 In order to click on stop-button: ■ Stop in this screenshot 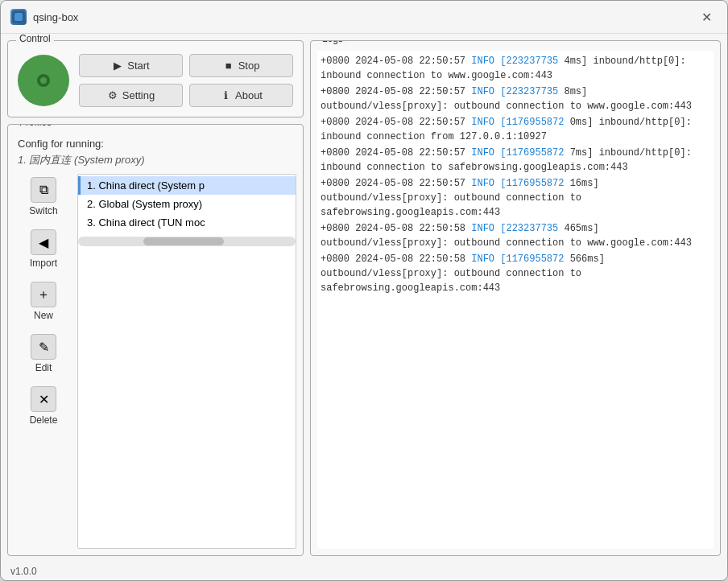, I will do `click(242, 66)`.